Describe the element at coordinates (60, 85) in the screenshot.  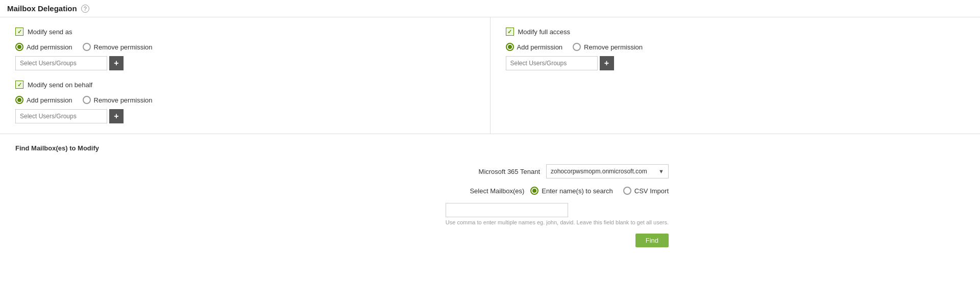
I see `send-on-behalf-label: Modify send on behalf` at that location.